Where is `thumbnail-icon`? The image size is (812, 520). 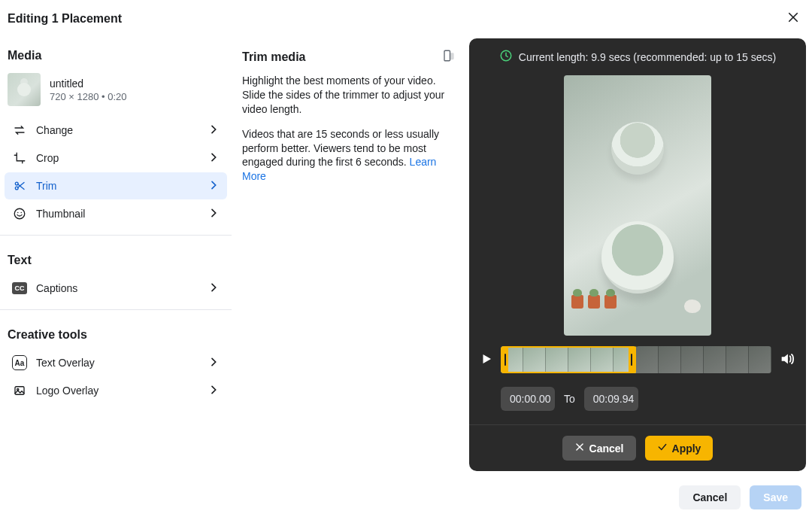
thumbnail-icon is located at coordinates (20, 214).